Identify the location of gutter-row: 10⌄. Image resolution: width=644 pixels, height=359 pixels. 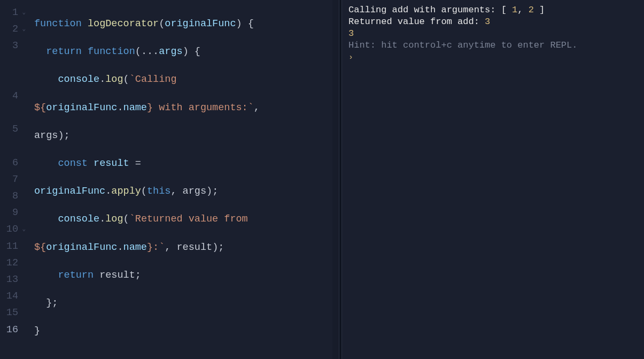
(14, 229).